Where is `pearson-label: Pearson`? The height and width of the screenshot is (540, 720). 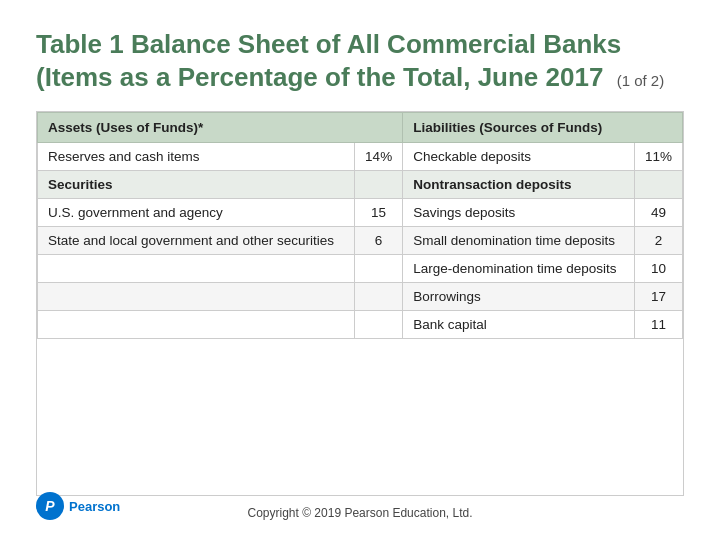 pearson-label: Pearson is located at coordinates (94, 506).